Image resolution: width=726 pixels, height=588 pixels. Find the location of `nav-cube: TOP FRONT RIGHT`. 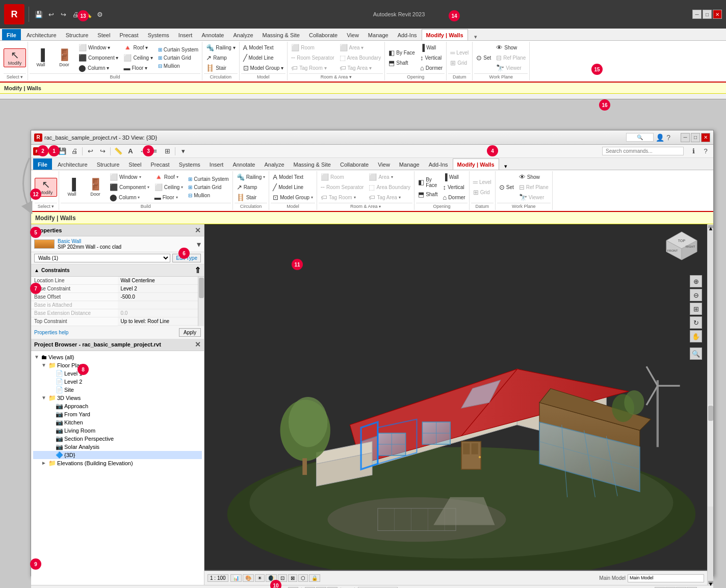

nav-cube: TOP FRONT RIGHT is located at coordinates (682, 250).